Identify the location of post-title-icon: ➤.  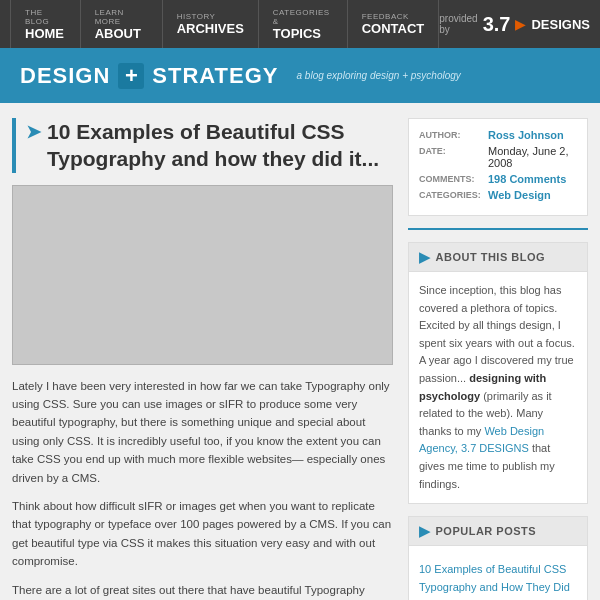
(34, 132).